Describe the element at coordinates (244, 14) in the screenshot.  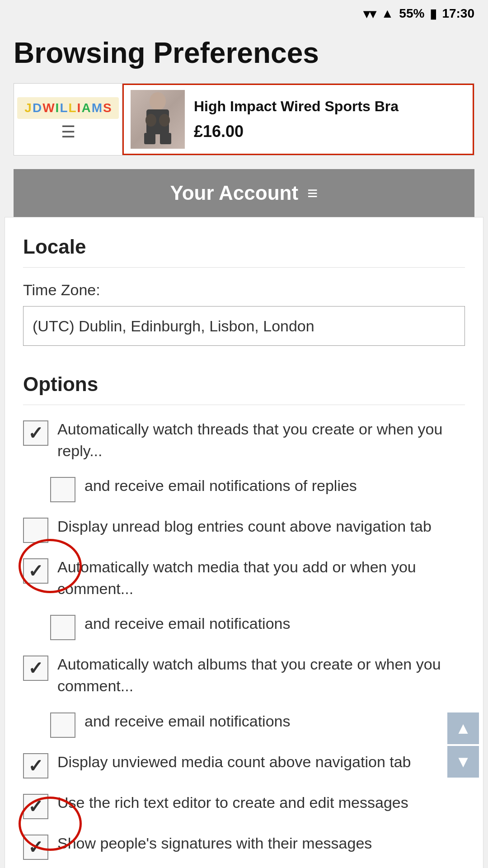
I see `status-bar: ▾▾ ▲ 55% ▮ 17:30` at that location.